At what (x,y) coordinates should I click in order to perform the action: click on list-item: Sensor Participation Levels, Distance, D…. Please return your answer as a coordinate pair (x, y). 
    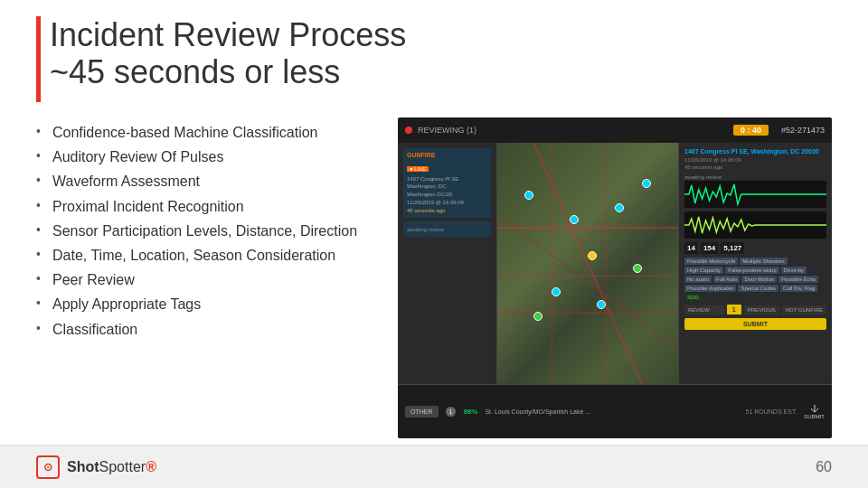
    Looking at the image, I should click on (208, 231).